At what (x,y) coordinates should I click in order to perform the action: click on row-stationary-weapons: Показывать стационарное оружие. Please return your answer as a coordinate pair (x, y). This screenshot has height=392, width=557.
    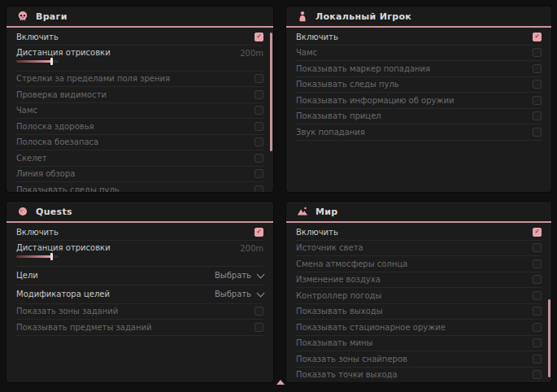
    Looking at the image, I should click on (419, 328).